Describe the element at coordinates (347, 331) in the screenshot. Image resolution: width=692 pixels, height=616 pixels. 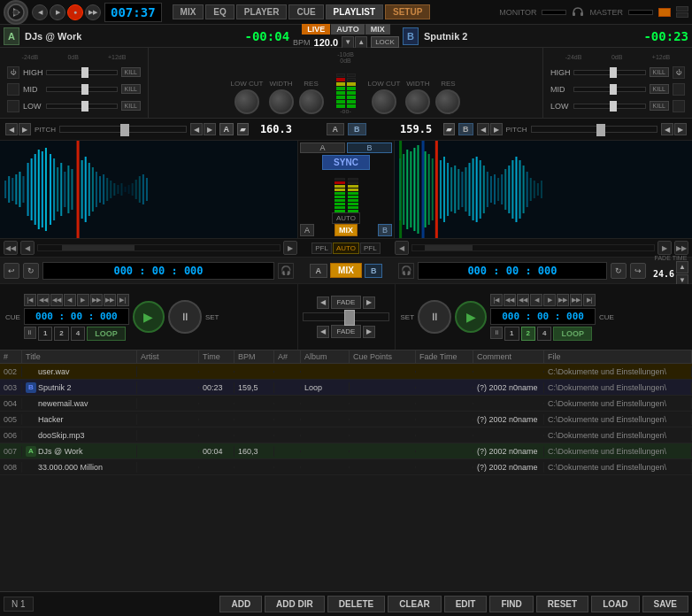
I see `fade-b-btn: FADE` at that location.